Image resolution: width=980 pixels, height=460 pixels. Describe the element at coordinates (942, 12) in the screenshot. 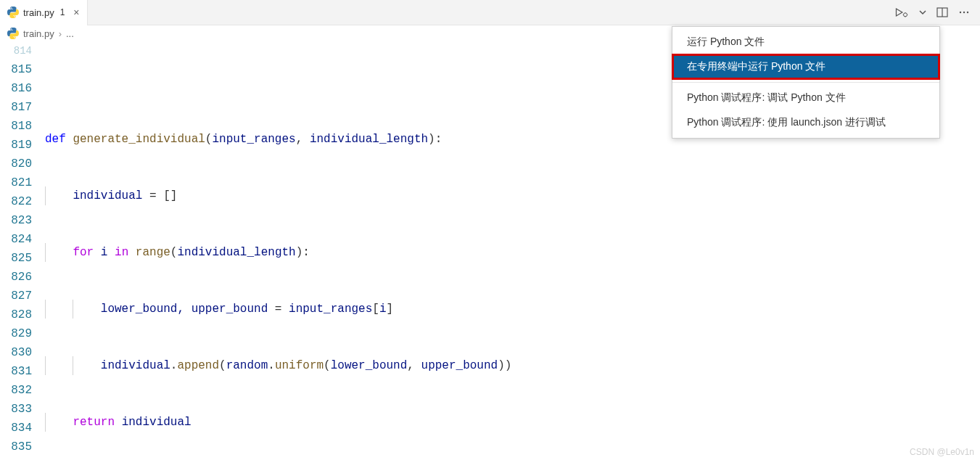

I see `split-editor-icon` at that location.